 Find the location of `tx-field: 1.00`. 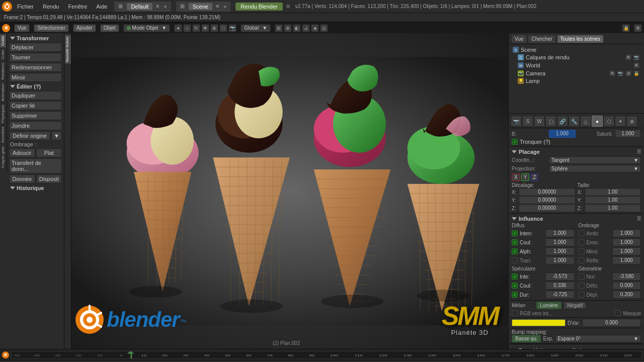

tx-field: 1.00 is located at coordinates (613, 192).